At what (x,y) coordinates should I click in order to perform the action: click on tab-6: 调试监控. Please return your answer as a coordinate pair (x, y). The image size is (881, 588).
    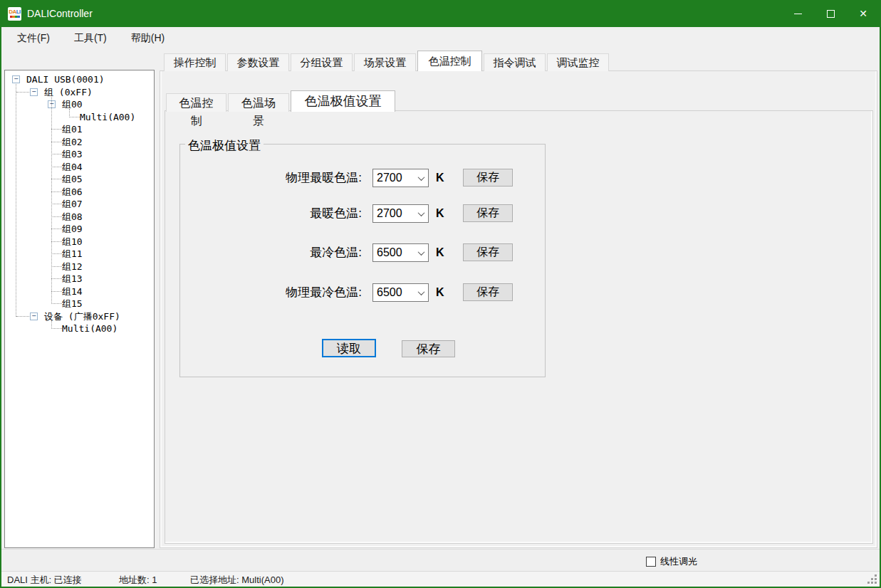
    Looking at the image, I should click on (578, 63).